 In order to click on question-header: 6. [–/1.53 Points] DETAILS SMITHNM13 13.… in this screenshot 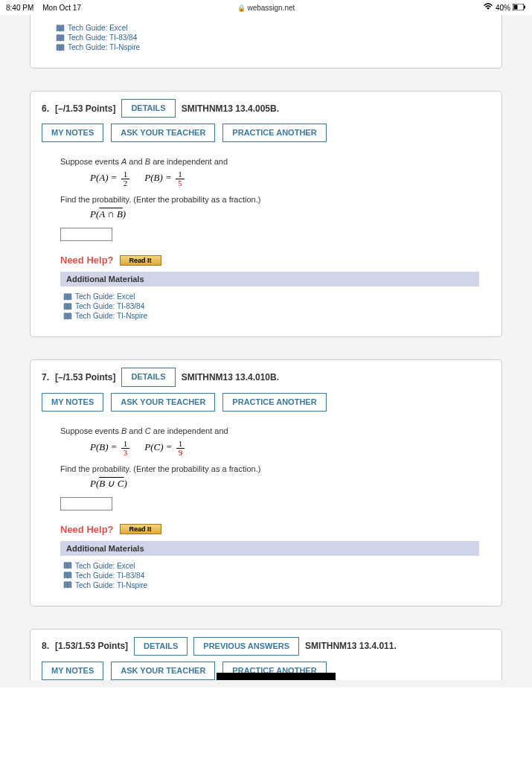, I will do `click(266, 117)`.